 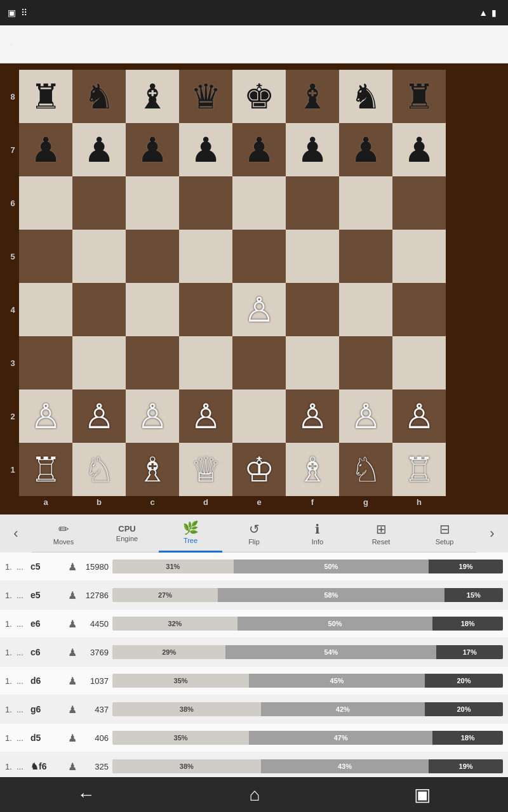 What do you see at coordinates (419, 416) in the screenshot?
I see `cell-h2: ♙` at bounding box center [419, 416].